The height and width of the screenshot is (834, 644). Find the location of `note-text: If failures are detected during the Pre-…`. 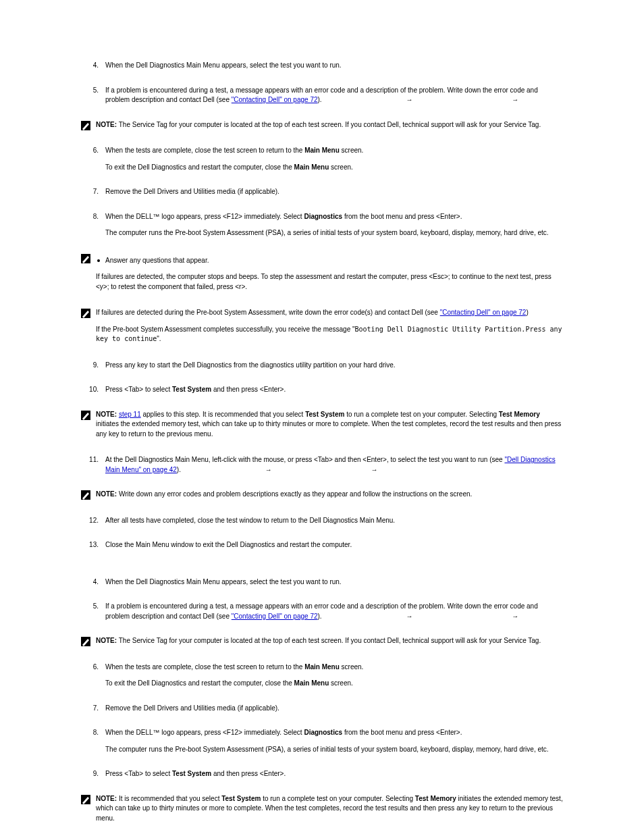

note-text: If failures are detected during the Pre-… is located at coordinates (329, 330).